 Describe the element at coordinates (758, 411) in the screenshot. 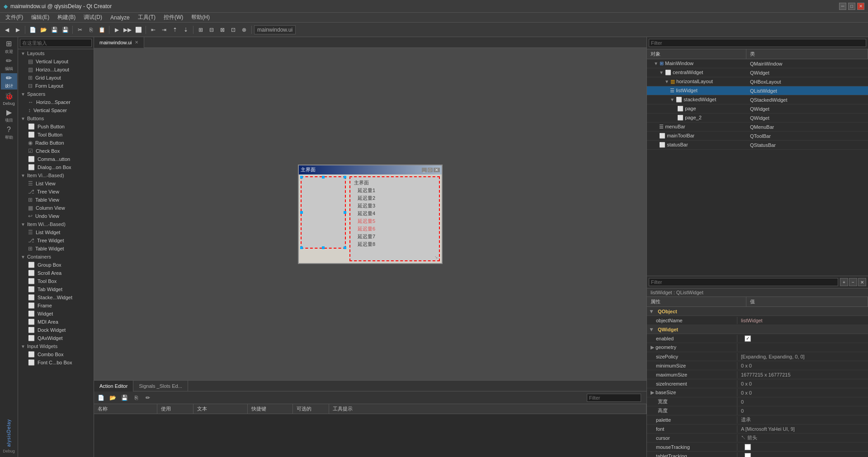

I see `prop-height: 高度 0` at that location.